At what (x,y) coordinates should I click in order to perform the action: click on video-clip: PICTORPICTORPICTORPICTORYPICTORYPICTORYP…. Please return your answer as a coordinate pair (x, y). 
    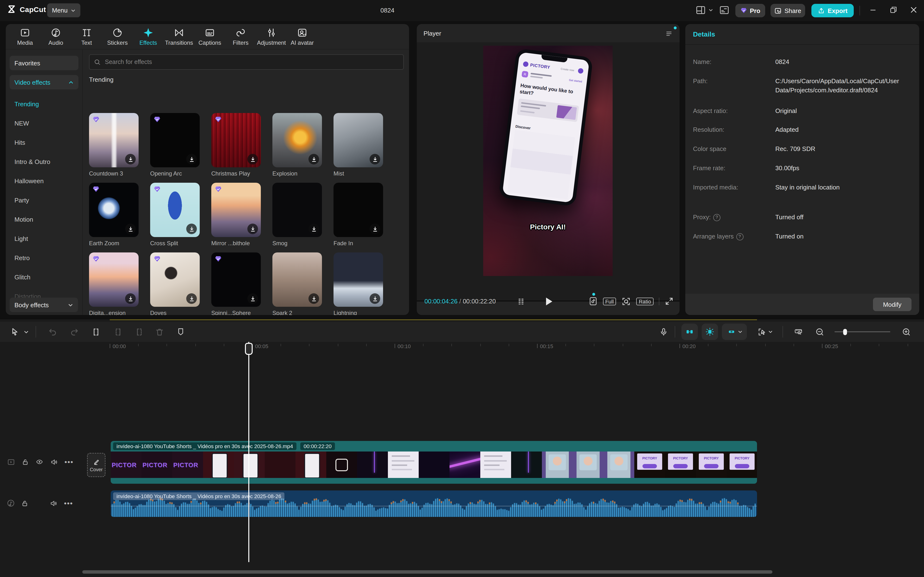
    Looking at the image, I should click on (434, 463).